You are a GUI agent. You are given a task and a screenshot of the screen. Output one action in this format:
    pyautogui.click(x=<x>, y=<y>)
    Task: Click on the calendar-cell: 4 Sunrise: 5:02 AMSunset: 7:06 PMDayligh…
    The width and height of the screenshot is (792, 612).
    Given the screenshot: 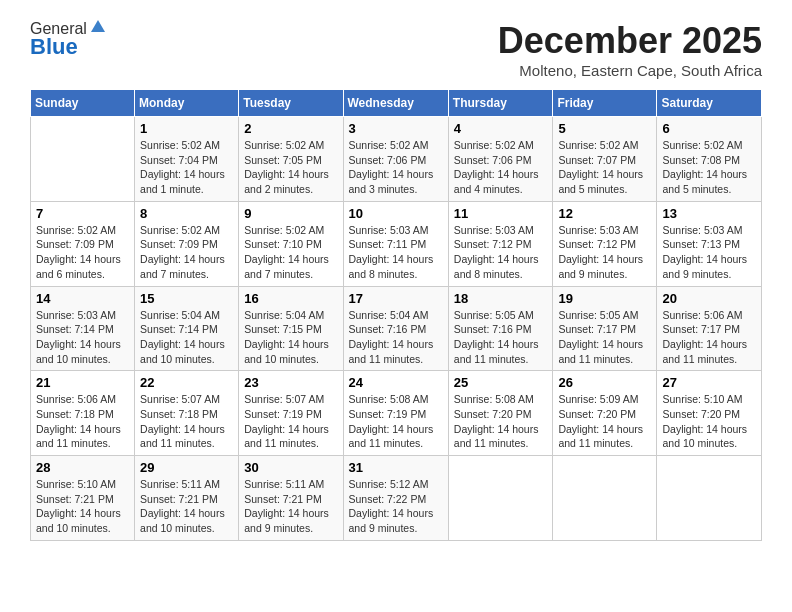 What is the action you would take?
    pyautogui.click(x=500, y=160)
    